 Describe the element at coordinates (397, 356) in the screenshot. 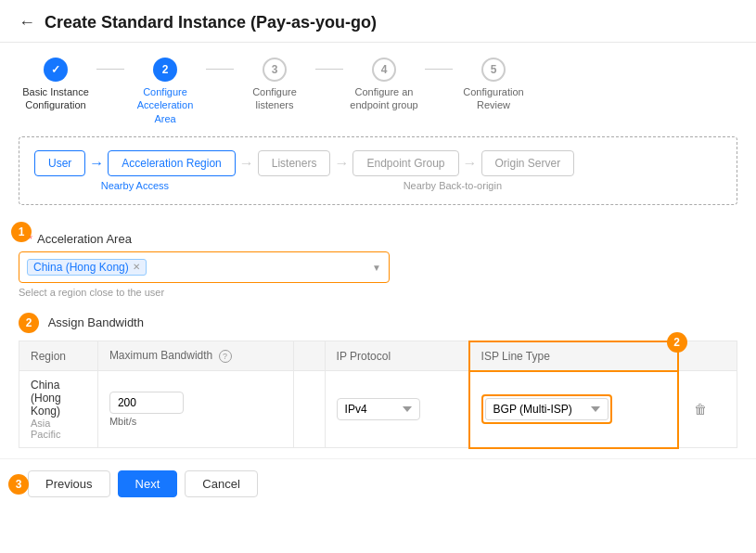

I see `col-header-ip-protocol: IP Protocol` at that location.